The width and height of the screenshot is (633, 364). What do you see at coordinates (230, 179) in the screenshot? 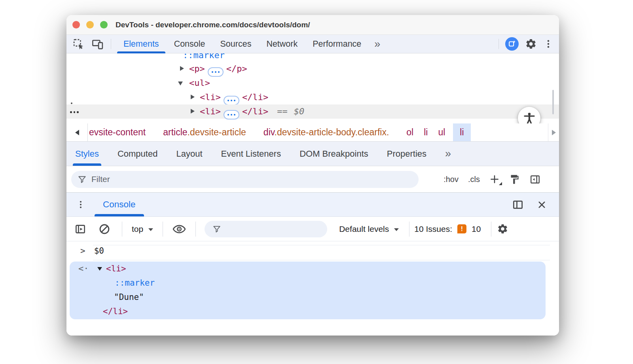
I see `styles-filter-input` at bounding box center [230, 179].